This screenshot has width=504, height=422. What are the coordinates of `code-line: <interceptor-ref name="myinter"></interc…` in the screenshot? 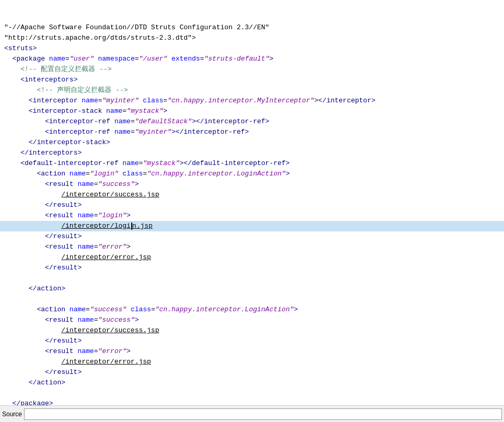 It's located at (252, 132).